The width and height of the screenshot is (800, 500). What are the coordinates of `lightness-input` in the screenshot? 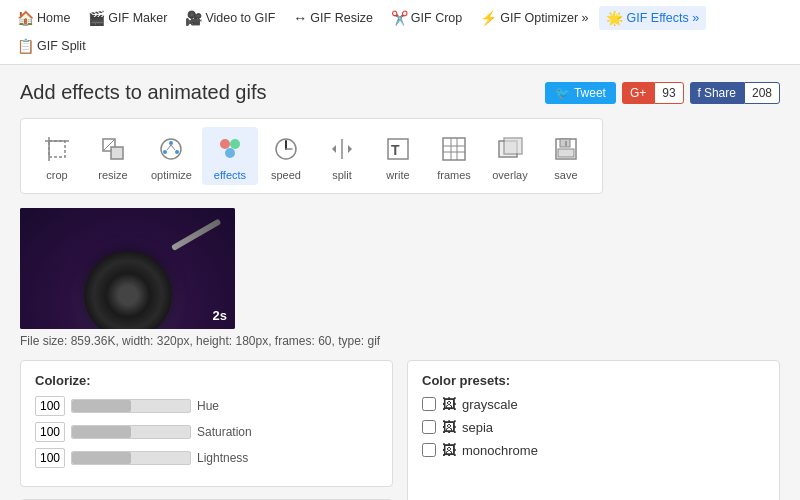 It's located at (50, 458).